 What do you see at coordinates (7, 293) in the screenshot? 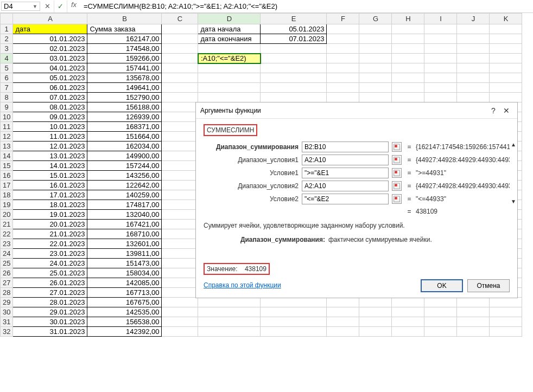
I see `row-header: 28` at bounding box center [7, 293].